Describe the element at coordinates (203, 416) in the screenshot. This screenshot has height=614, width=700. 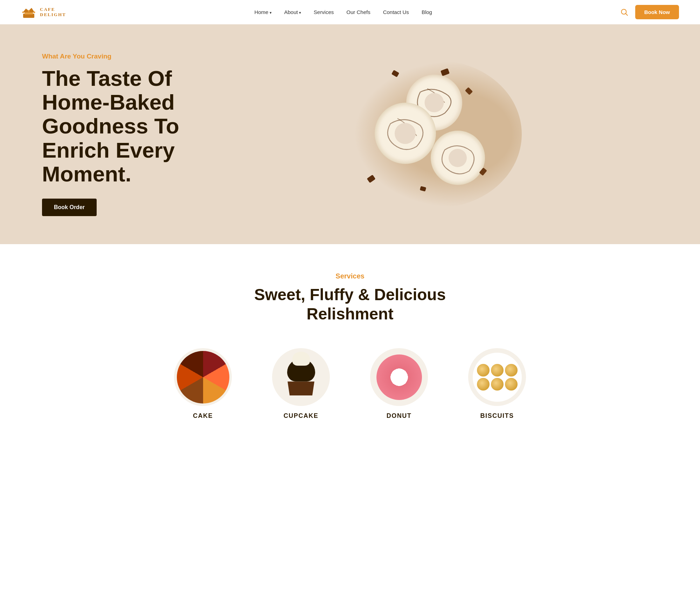
I see `cake-label: CAKE` at that location.